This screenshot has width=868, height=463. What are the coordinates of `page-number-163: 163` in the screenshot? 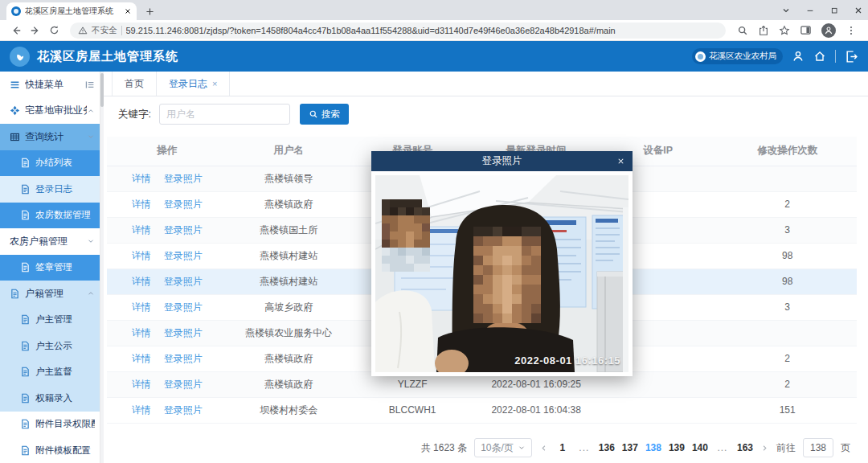 It's located at (745, 448).